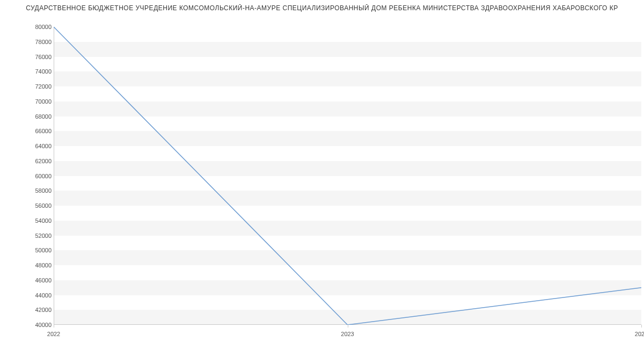 The width and height of the screenshot is (644, 349). Describe the element at coordinates (27, 206) in the screenshot. I see `y-tick-label: 56000` at that location.